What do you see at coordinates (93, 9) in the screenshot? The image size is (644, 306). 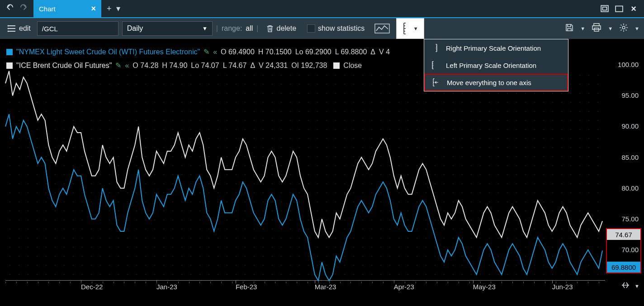 I see `close-icon: ×` at bounding box center [93, 9].